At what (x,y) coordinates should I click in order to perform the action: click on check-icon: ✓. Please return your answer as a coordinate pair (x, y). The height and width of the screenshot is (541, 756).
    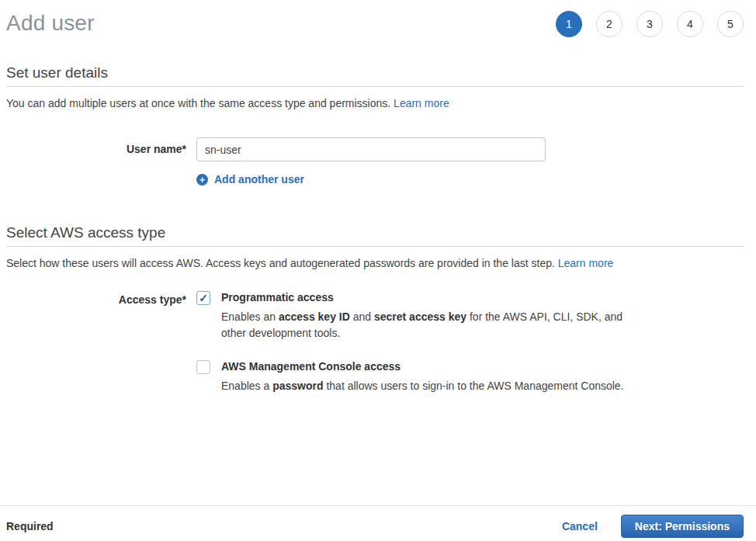
    Looking at the image, I should click on (203, 298).